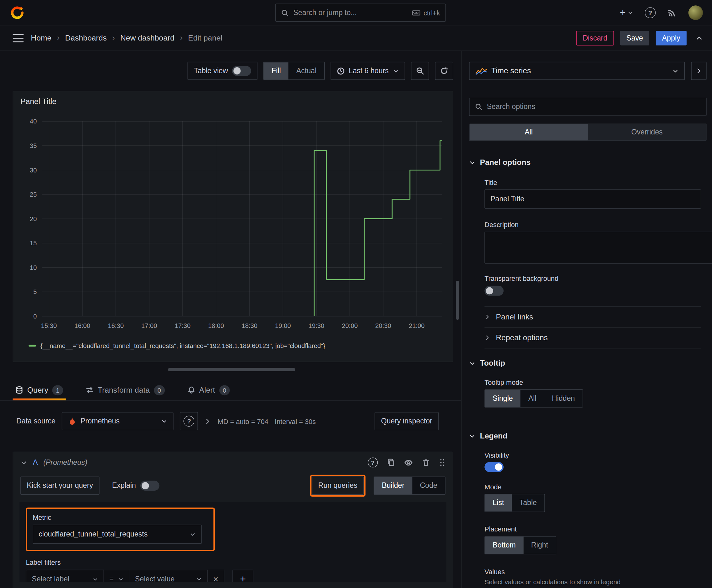  I want to click on save-button: Save, so click(634, 38).